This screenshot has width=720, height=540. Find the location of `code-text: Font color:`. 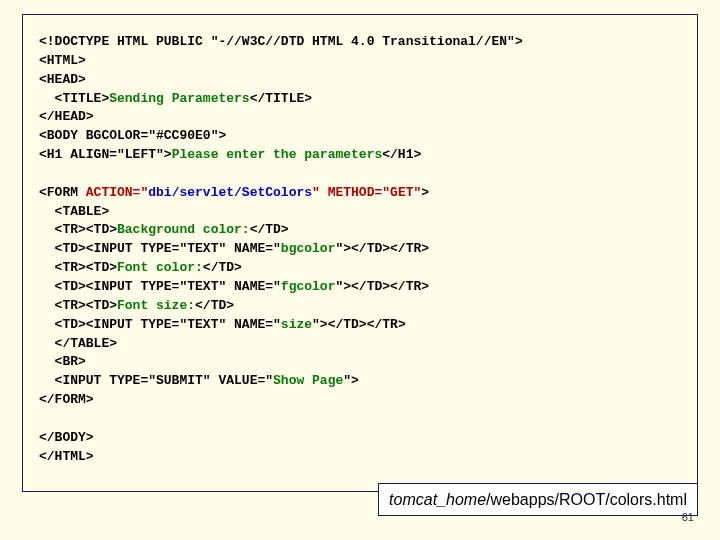

code-text: Font color: is located at coordinates (160, 268).